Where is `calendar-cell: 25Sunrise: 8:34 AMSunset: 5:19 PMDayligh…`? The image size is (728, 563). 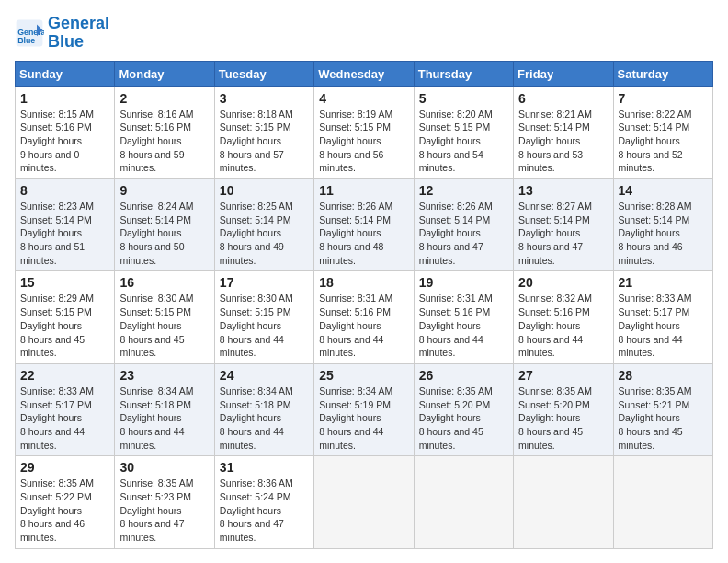
calendar-cell: 25Sunrise: 8:34 AMSunset: 5:19 PMDayligh… is located at coordinates (364, 409).